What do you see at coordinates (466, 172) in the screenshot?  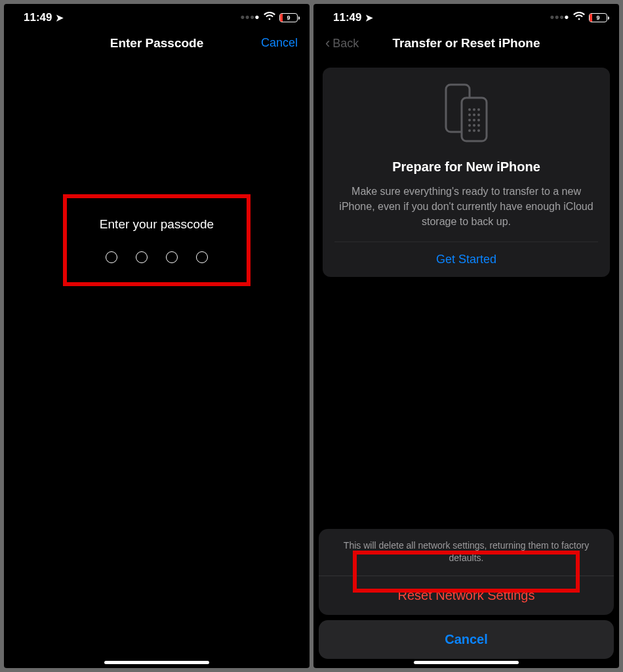 I see `prepare-card: Prepare for New iPhone Make sure everyth…` at bounding box center [466, 172].